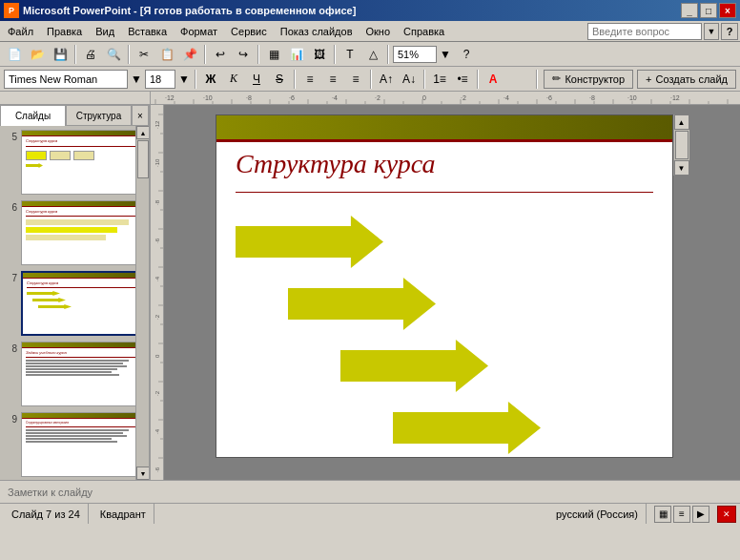 Image resolution: width=740 pixels, height=560 pixels. What do you see at coordinates (74, 303) in the screenshot?
I see `slides-list: 5 Структура курса` at bounding box center [74, 303].